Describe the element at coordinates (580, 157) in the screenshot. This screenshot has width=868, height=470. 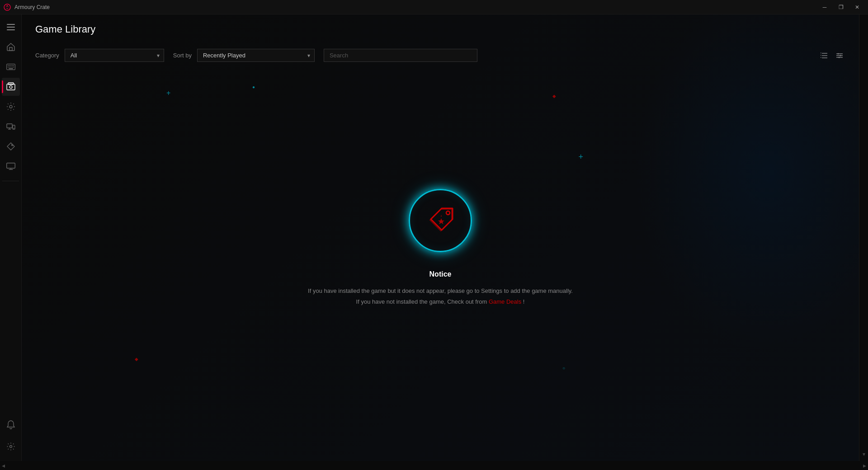
I see `deco-cross-2: +` at that location.